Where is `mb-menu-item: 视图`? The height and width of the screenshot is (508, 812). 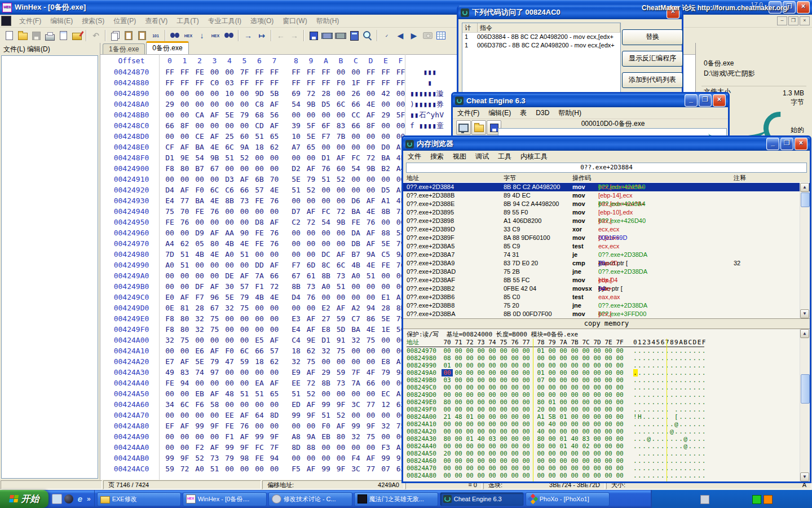
mb-menu-item: 视图 is located at coordinates (460, 157).